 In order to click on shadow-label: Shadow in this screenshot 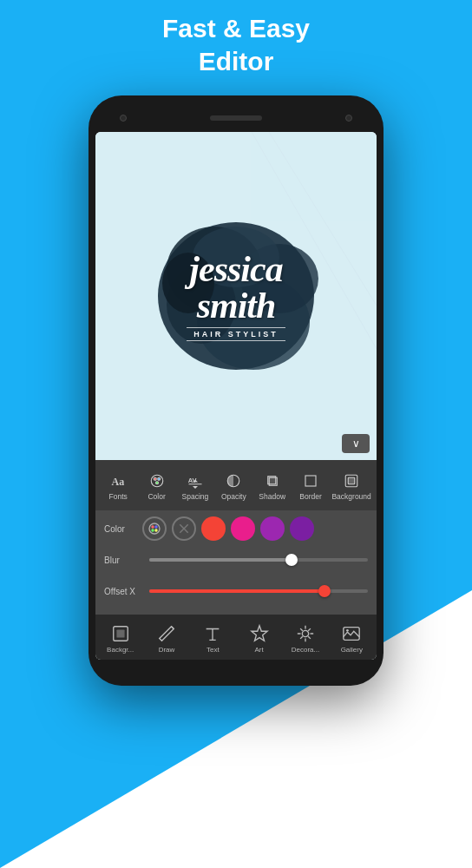, I will do `click(272, 496)`.